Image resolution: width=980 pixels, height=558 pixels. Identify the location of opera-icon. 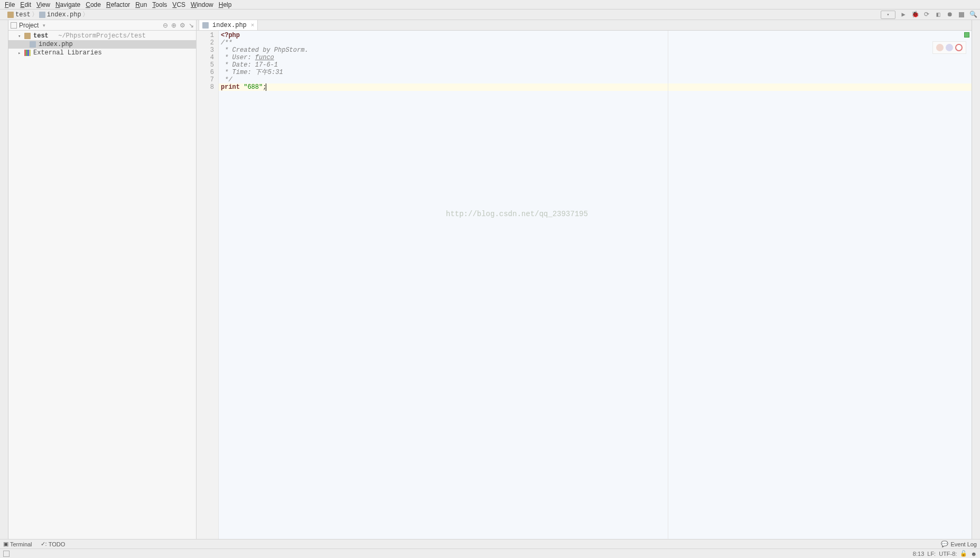
(959, 48).